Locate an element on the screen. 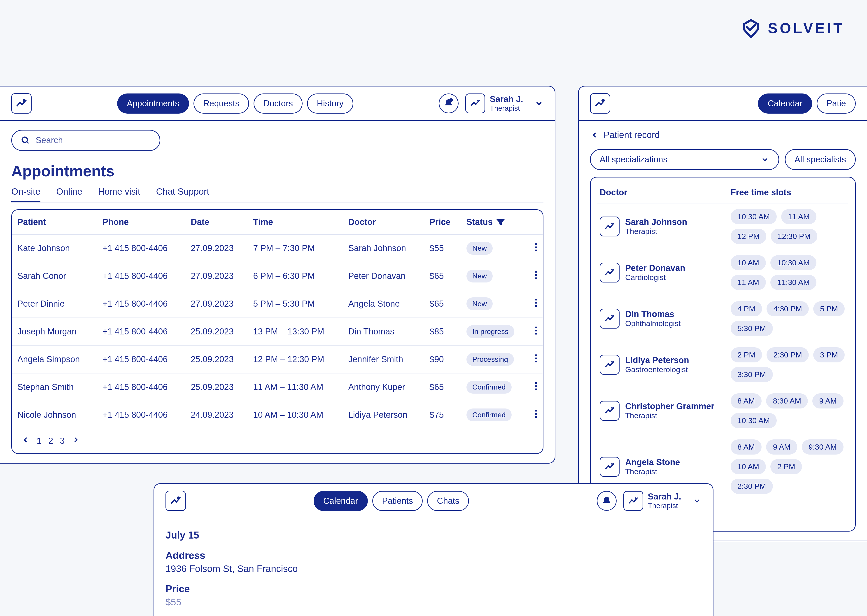 The width and height of the screenshot is (867, 616). cell-price: $85 is located at coordinates (443, 332).